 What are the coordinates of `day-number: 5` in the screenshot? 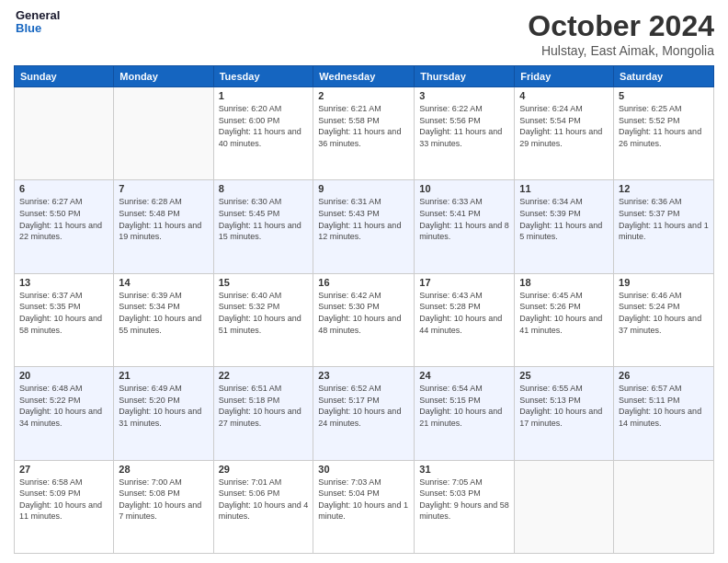 It's located at (664, 96).